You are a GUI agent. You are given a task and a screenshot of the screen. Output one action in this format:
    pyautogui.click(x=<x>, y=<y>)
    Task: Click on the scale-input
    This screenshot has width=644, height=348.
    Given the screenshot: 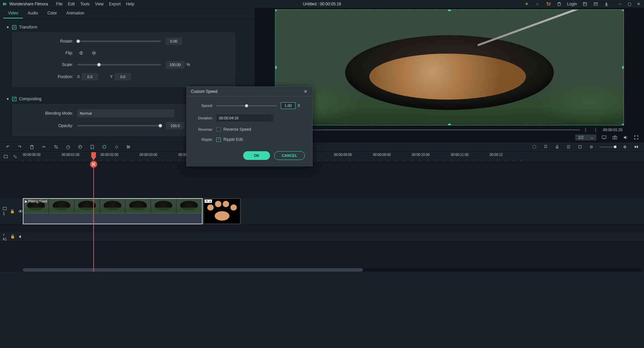 What is the action you would take?
    pyautogui.click(x=175, y=65)
    